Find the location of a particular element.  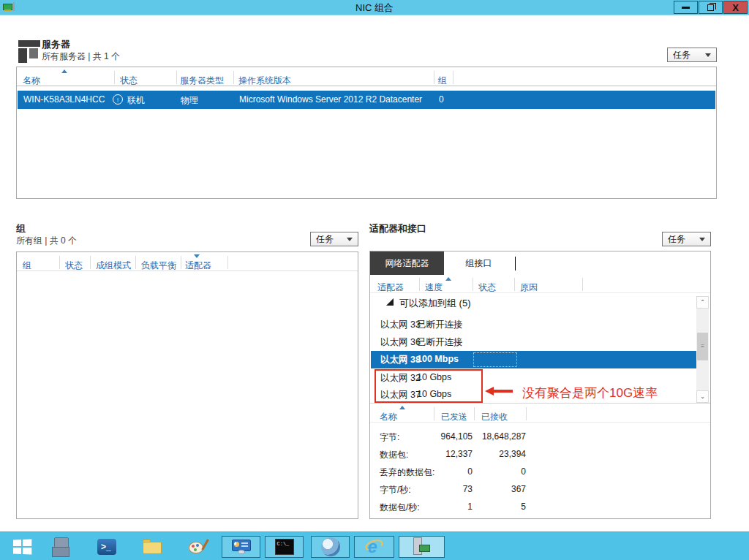

titlebar: NIC 组合 X is located at coordinates (374, 7).